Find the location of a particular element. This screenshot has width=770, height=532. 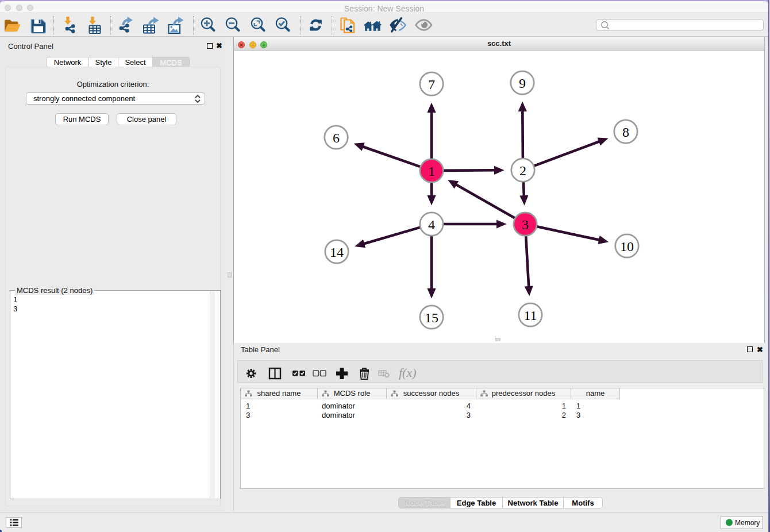

svg-text: 14 is located at coordinates (337, 252).